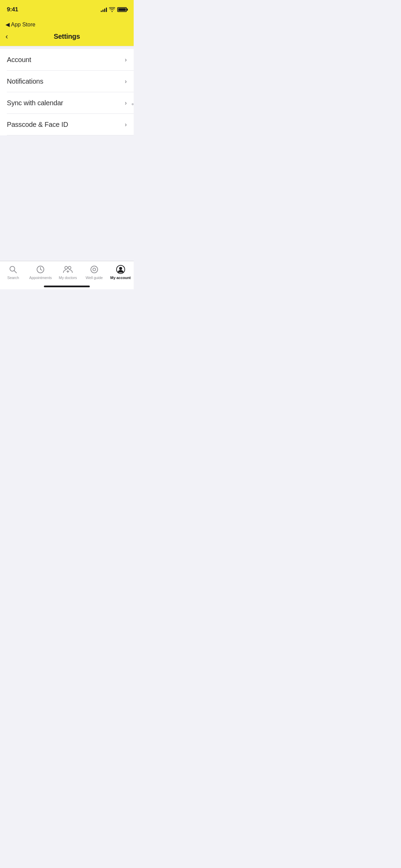 This screenshot has width=401, height=868. Describe the element at coordinates (13, 272) in the screenshot. I see `tab-search: Search` at that location.